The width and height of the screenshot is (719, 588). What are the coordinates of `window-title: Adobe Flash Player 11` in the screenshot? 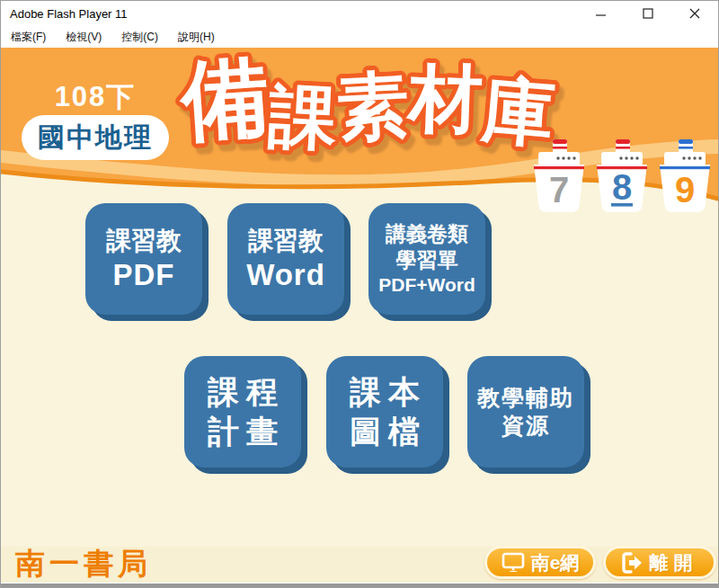 It's located at (68, 14).